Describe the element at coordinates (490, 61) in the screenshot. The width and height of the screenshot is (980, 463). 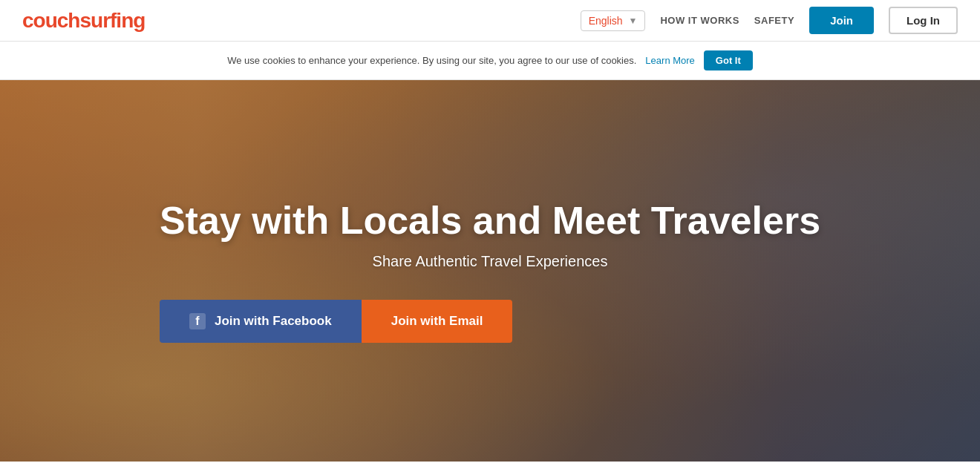
I see `cookie-banner: We use cookies to enhance your experienc…` at that location.